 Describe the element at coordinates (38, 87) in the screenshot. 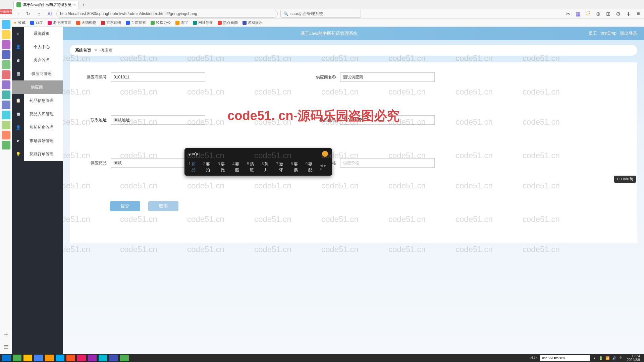

I see `sidebar-item-supplier: 供应商` at that location.